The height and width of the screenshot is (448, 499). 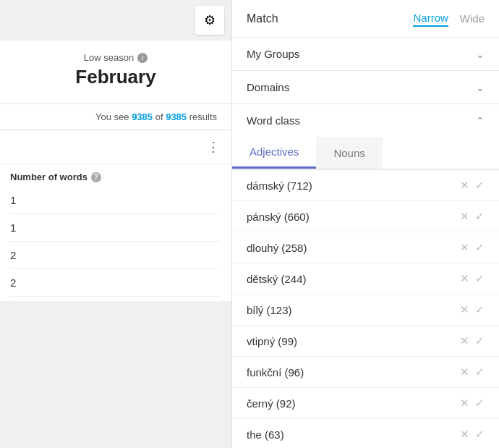 I want to click on search-input, so click(x=103, y=147).